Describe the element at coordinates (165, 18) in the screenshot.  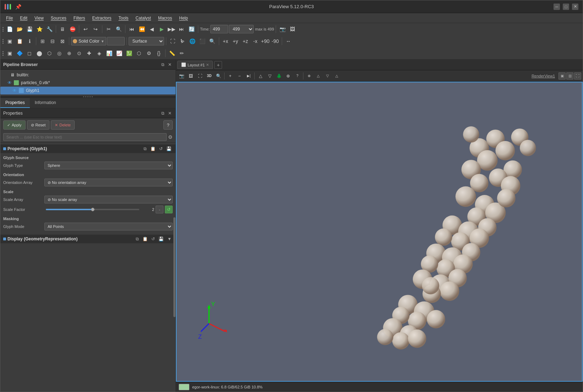
I see `menu-macros: Macros` at that location.